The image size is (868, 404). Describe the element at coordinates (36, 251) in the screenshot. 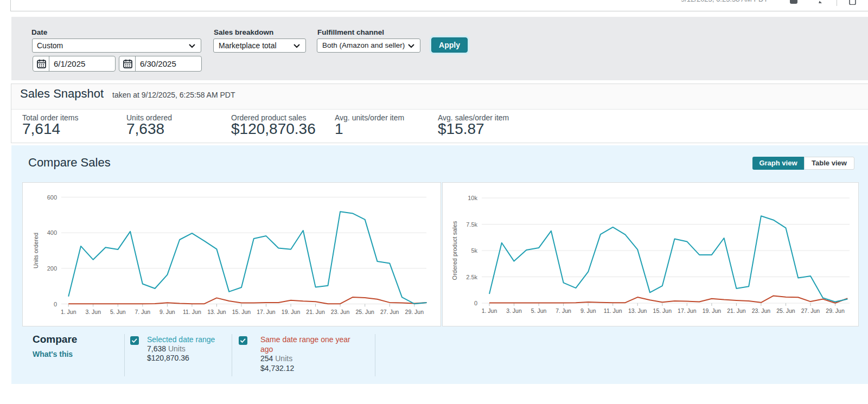

I see `svg-text: Units ordered` at that location.